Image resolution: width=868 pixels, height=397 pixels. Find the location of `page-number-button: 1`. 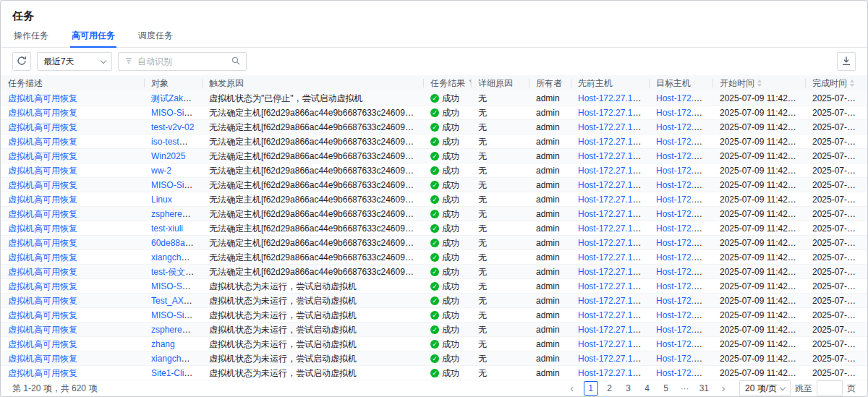

page-number-button: 1 is located at coordinates (591, 388).